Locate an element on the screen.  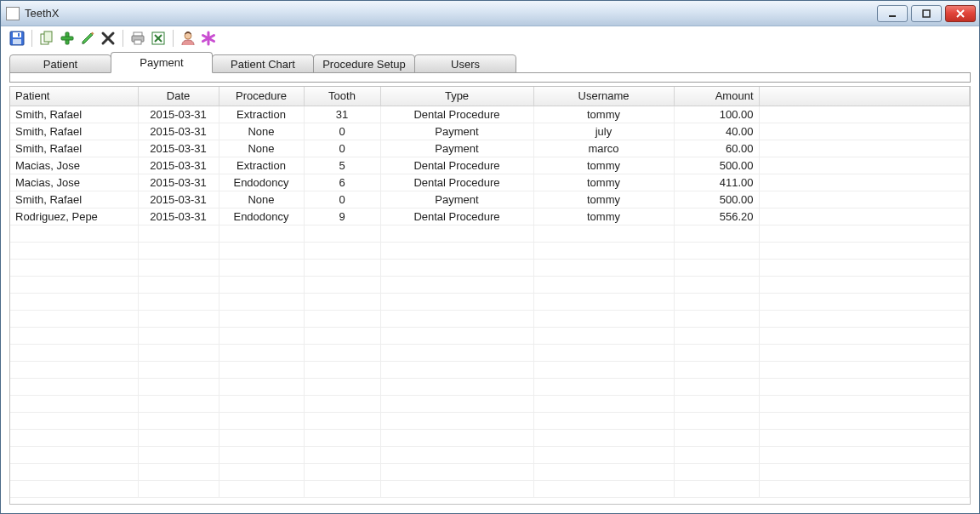
col-header-amount: Amount is located at coordinates (716, 96).